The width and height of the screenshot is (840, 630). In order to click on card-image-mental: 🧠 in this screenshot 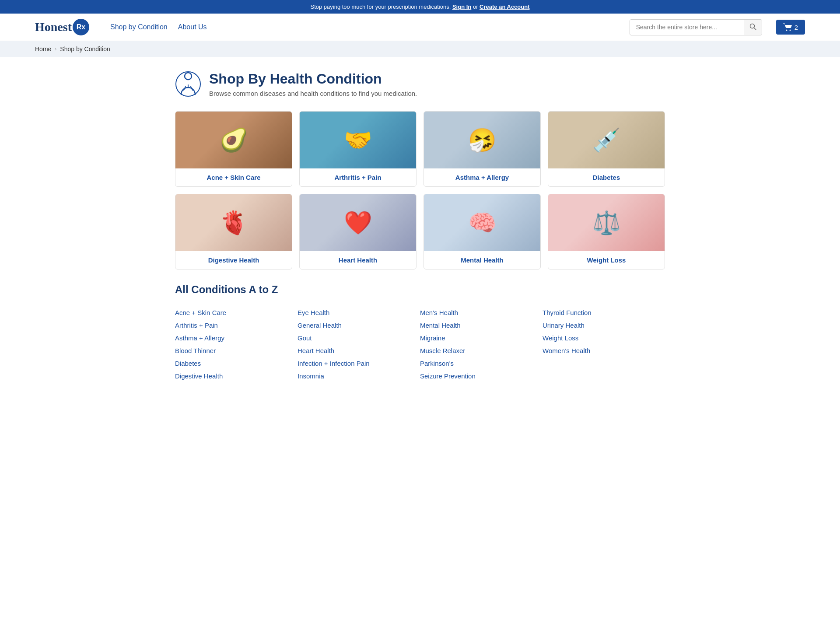, I will do `click(482, 223)`.